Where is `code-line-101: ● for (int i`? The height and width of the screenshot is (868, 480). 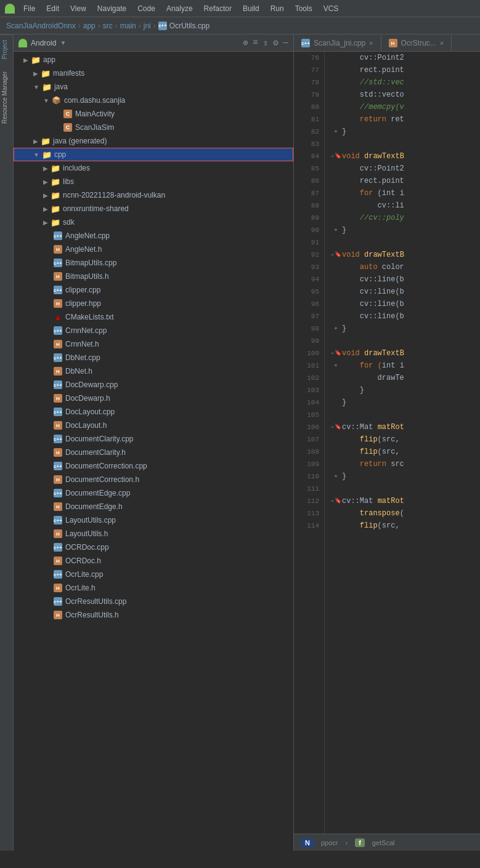
code-line-101: ● for (int i is located at coordinates (405, 366).